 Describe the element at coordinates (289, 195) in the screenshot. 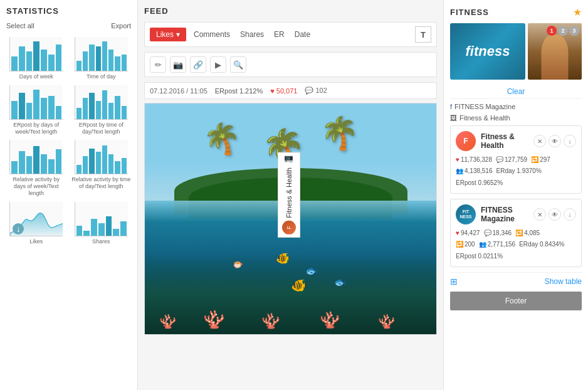

I see `fitness-health-side-tab: F Fitness & Health 📷` at that location.